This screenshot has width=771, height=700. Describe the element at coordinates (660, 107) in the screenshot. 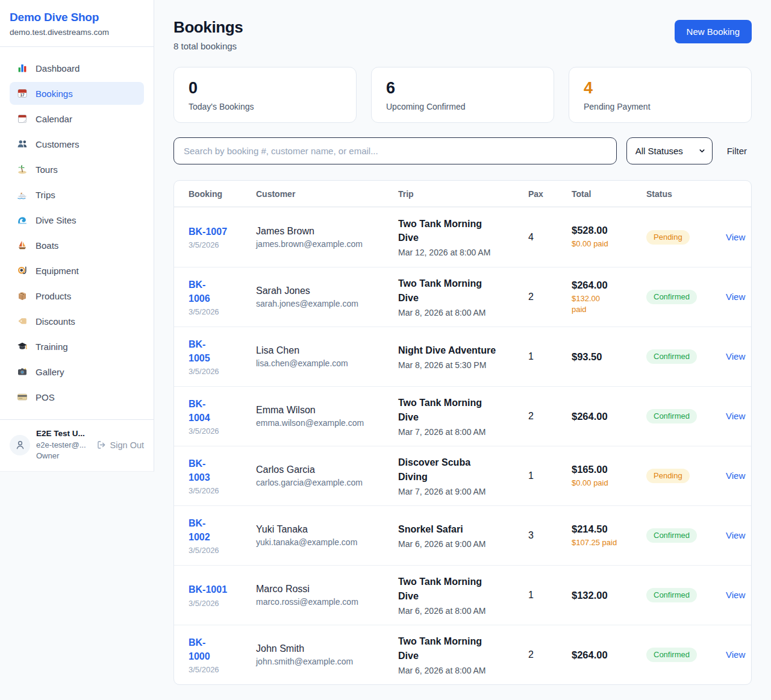

I see `stat-label: Pending Payment` at that location.